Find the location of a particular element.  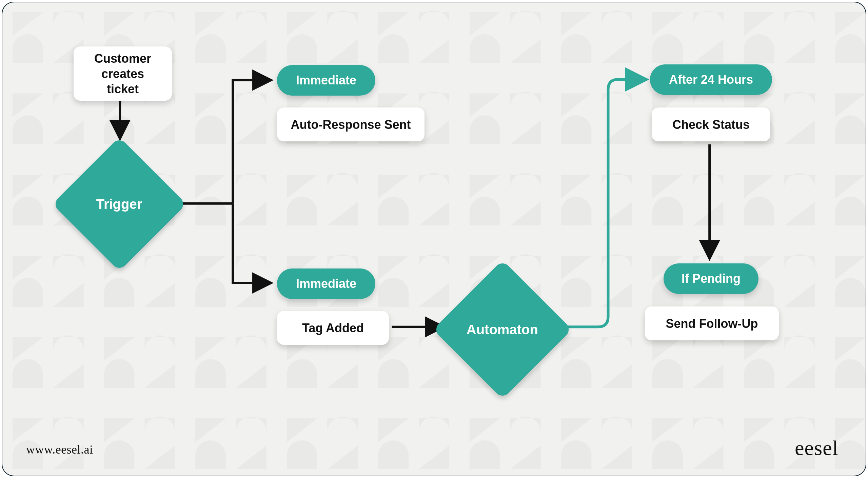

footer-brand: eesel is located at coordinates (816, 448).